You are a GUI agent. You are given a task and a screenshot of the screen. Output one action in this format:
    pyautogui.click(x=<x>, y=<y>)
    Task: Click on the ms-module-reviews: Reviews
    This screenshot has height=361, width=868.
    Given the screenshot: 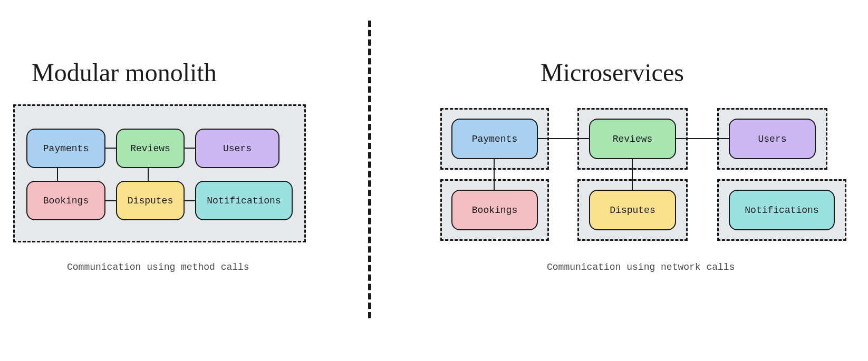 What is the action you would take?
    pyautogui.click(x=633, y=139)
    